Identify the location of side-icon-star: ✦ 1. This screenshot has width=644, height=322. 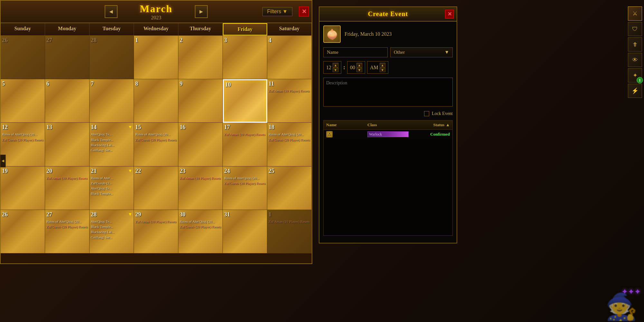
(635, 75).